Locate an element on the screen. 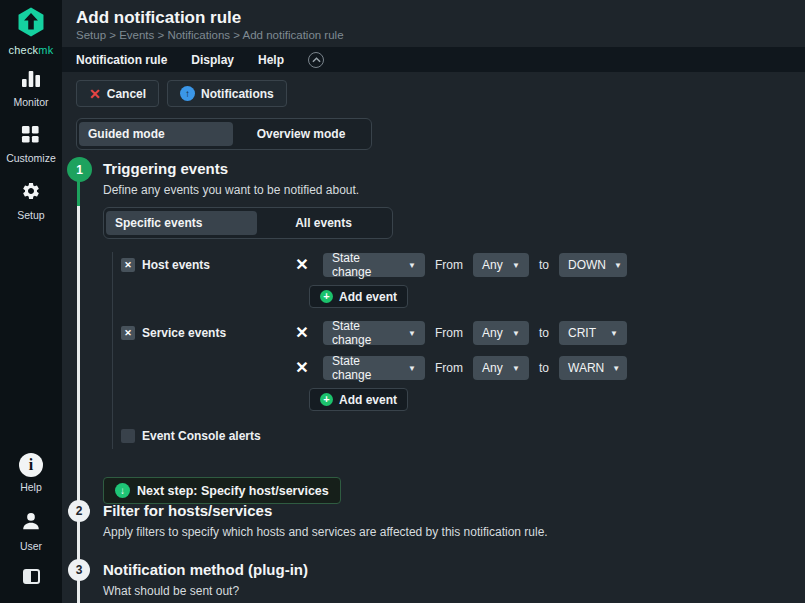 Image resolution: width=805 pixels, height=603 pixels. sidebar-toggle-icon is located at coordinates (32, 576).